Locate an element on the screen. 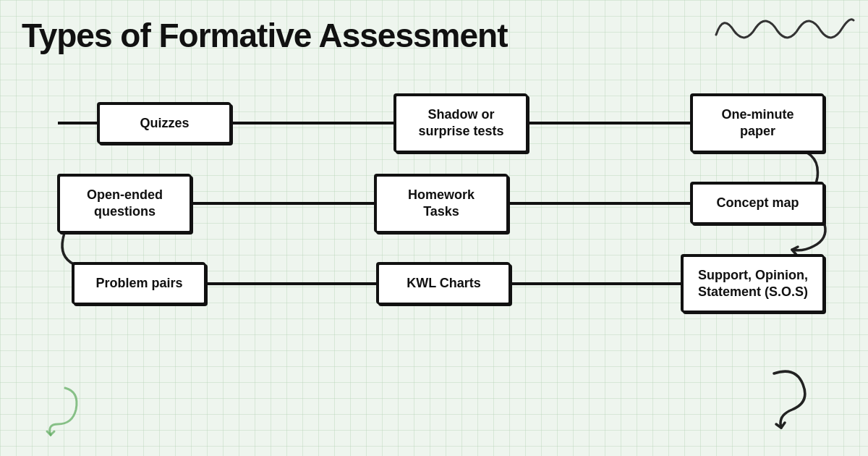 Image resolution: width=868 pixels, height=456 pixels. sos-label: Support, Opinion,Statement (S.O.S) is located at coordinates (753, 284).